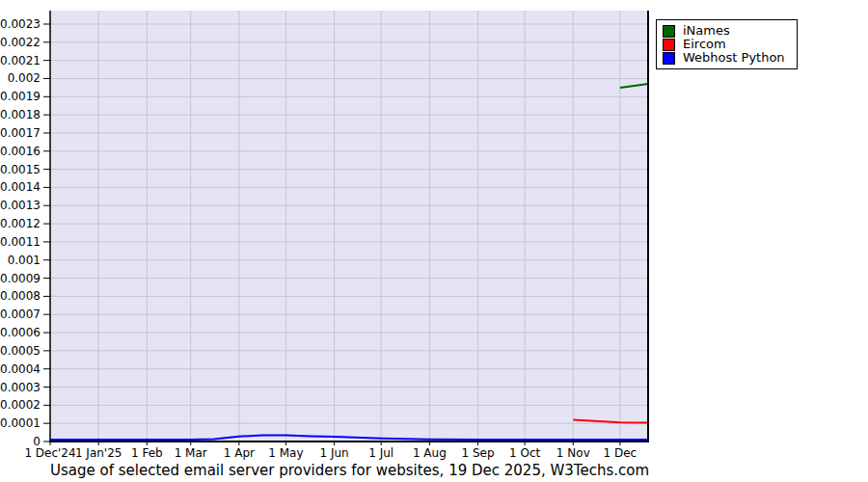 The image size is (868, 482). Describe the element at coordinates (24, 260) in the screenshot. I see `y-tick-label: 0.001` at that location.